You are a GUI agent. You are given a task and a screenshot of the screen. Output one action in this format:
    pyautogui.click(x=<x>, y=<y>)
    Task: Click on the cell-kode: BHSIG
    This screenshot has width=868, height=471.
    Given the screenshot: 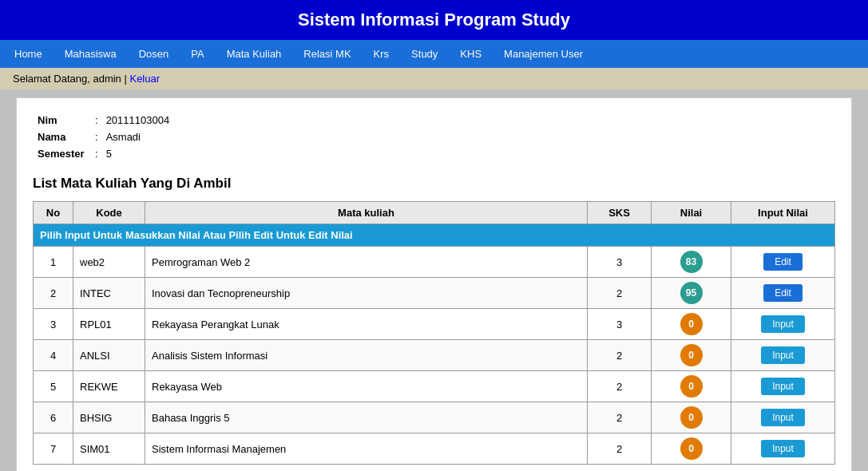 What is the action you would take?
    pyautogui.click(x=109, y=418)
    